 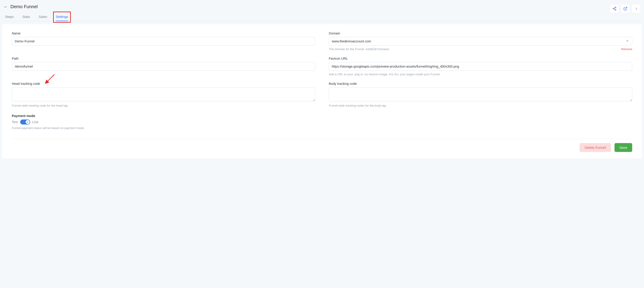 What do you see at coordinates (636, 8) in the screenshot?
I see `info-button` at bounding box center [636, 8].